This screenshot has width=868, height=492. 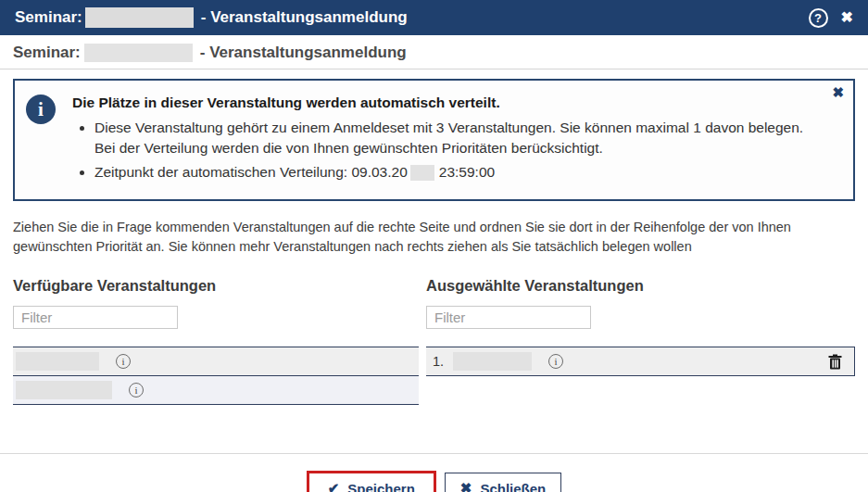 What do you see at coordinates (216, 376) in the screenshot?
I see `available-events-list: i i` at bounding box center [216, 376].